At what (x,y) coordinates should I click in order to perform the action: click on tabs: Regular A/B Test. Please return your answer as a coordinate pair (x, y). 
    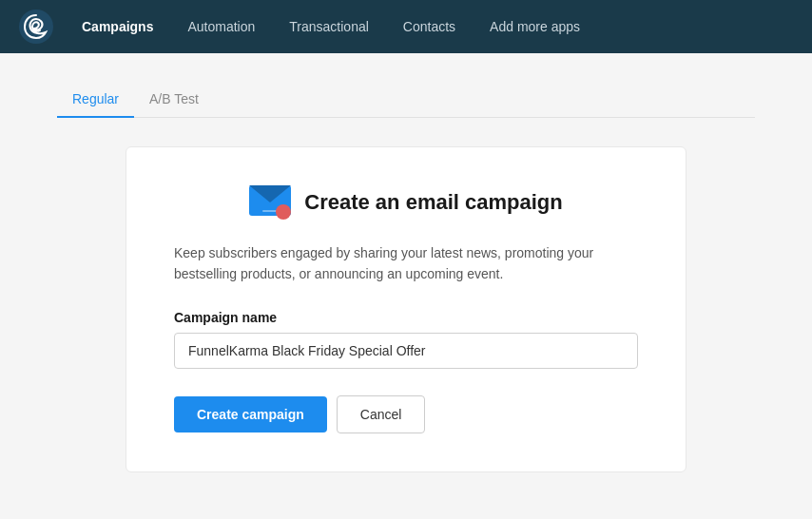
    Looking at the image, I should click on (406, 100).